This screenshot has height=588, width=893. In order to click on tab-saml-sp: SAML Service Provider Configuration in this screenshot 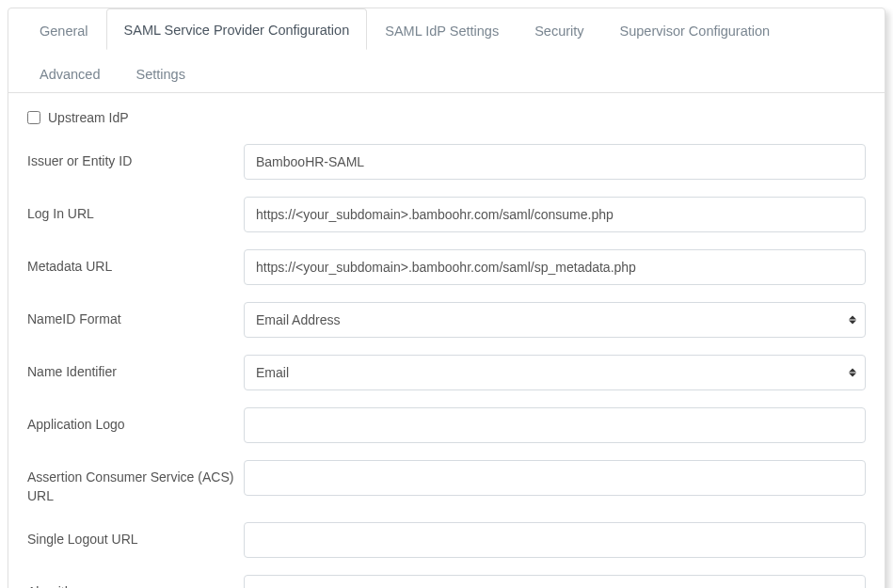, I will do `click(237, 29)`.